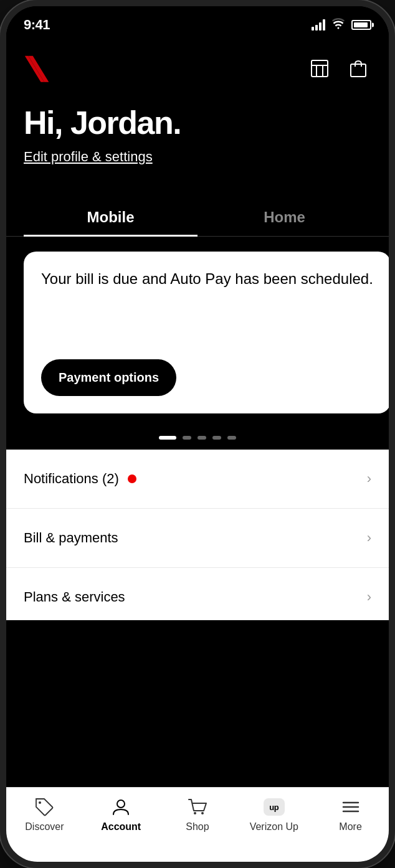 The height and width of the screenshot is (868, 395). I want to click on bill-payments-left: Bill & payments, so click(71, 538).